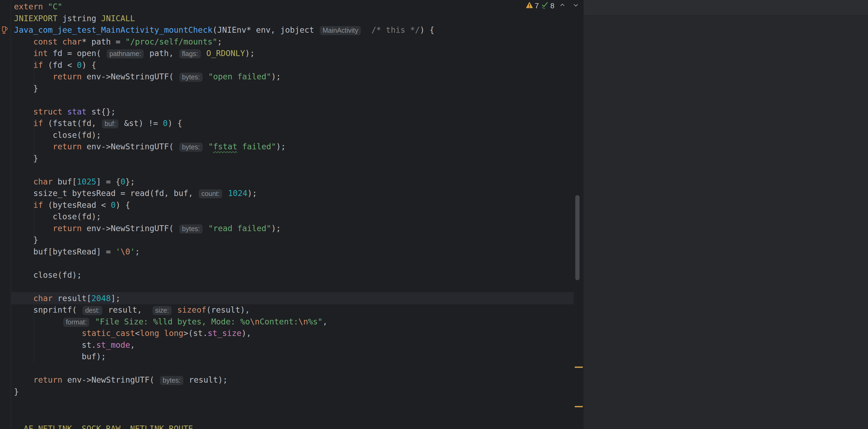 The width and height of the screenshot is (868, 429). I want to click on warning-icon, so click(529, 6).